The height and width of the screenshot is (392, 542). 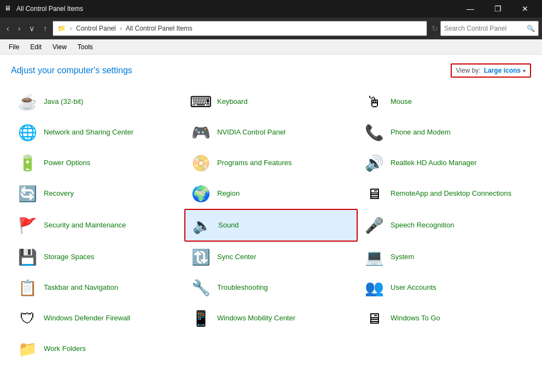 I want to click on item-label-keyboard: Keyboard, so click(x=232, y=102).